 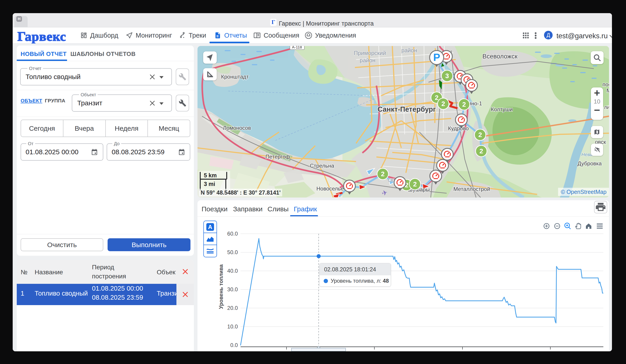 I want to click on svg-text: Ломоносов, so click(x=237, y=128).